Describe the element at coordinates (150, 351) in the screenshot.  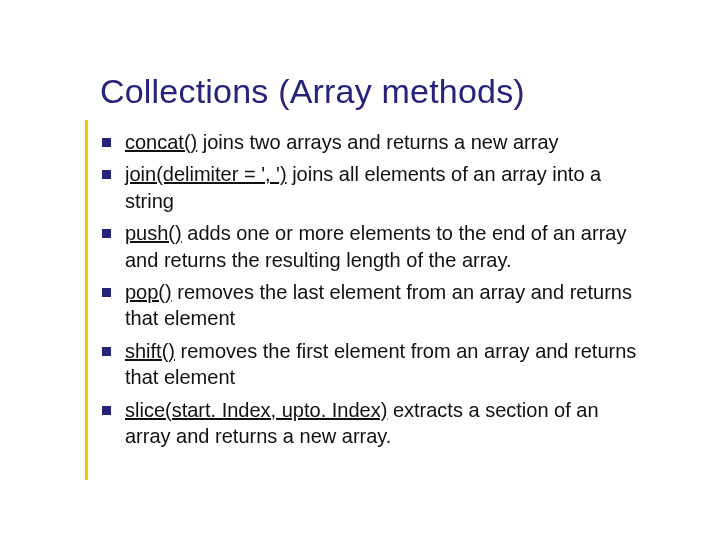
I see `method-name: shift()` at that location.